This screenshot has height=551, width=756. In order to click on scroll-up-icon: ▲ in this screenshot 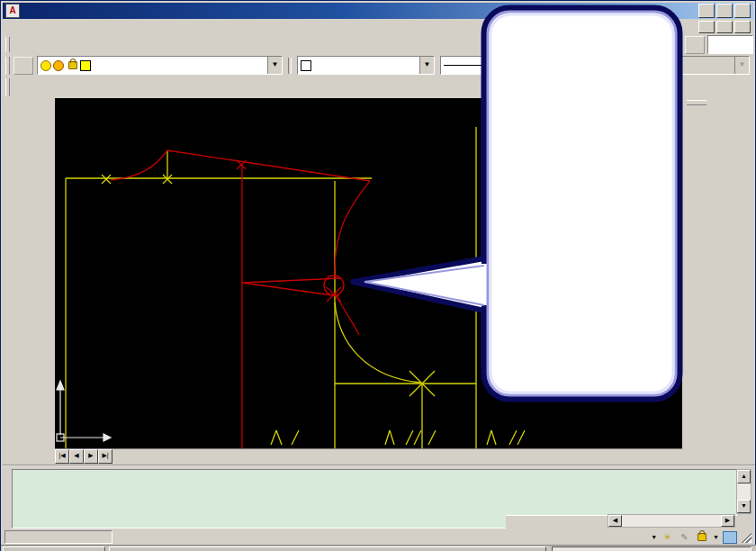, I will do `click(743, 477)`.